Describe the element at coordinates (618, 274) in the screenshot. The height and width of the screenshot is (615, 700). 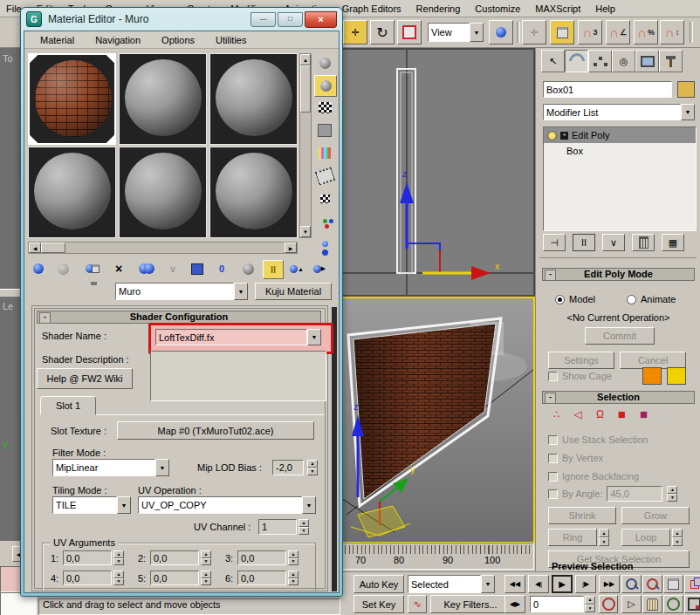
I see `rollout-edit-poly-mode: - Edit Poly Mode` at that location.